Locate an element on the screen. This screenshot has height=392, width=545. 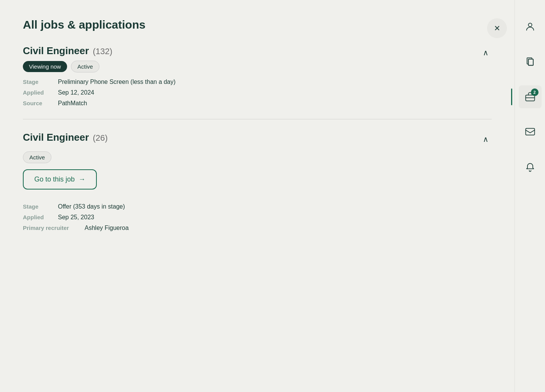
sidebar-item-messages is located at coordinates (530, 132).